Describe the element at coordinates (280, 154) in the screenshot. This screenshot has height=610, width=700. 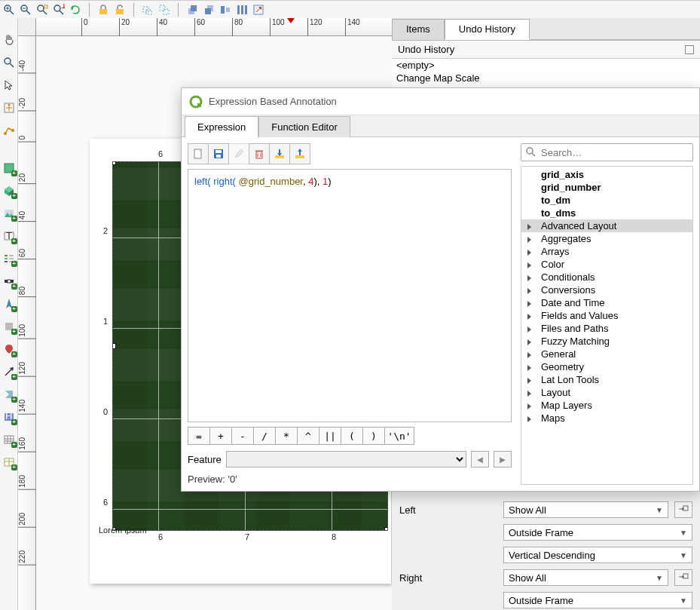
I see `import-icon` at that location.